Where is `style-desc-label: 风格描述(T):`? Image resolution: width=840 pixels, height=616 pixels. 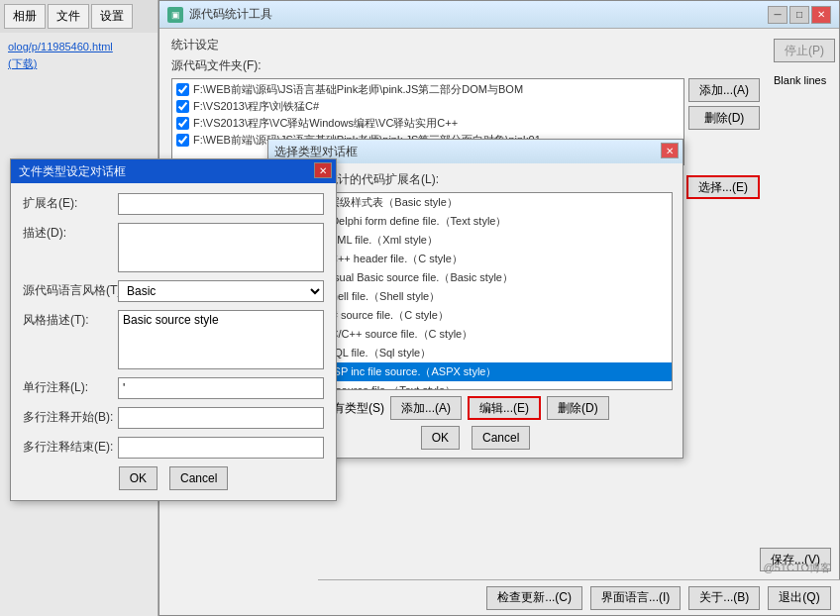 style-desc-label: 风格描述(T): is located at coordinates (67, 319).